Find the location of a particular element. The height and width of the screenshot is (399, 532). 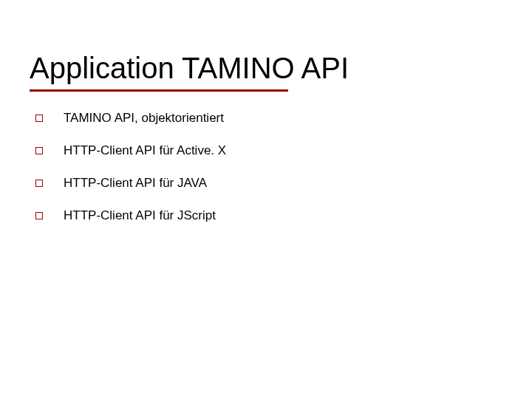

bullet-text: TAMINO API, objektorientiert is located at coordinates (143, 118).